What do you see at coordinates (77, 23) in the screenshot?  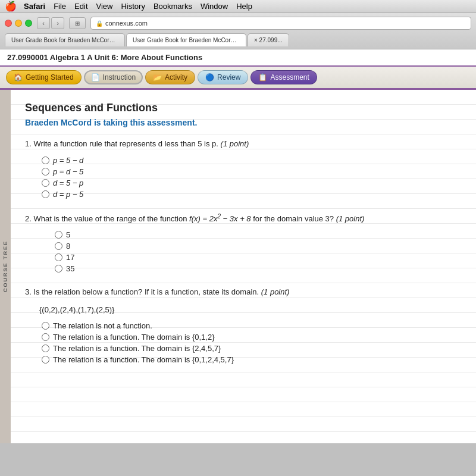 I see `new-tab-button: ⊞` at bounding box center [77, 23].